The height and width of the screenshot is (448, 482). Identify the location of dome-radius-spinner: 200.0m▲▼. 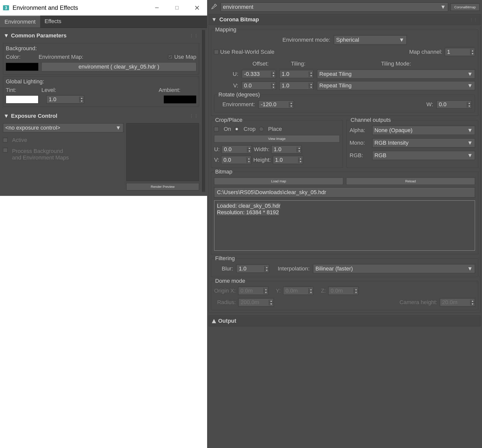
(256, 302).